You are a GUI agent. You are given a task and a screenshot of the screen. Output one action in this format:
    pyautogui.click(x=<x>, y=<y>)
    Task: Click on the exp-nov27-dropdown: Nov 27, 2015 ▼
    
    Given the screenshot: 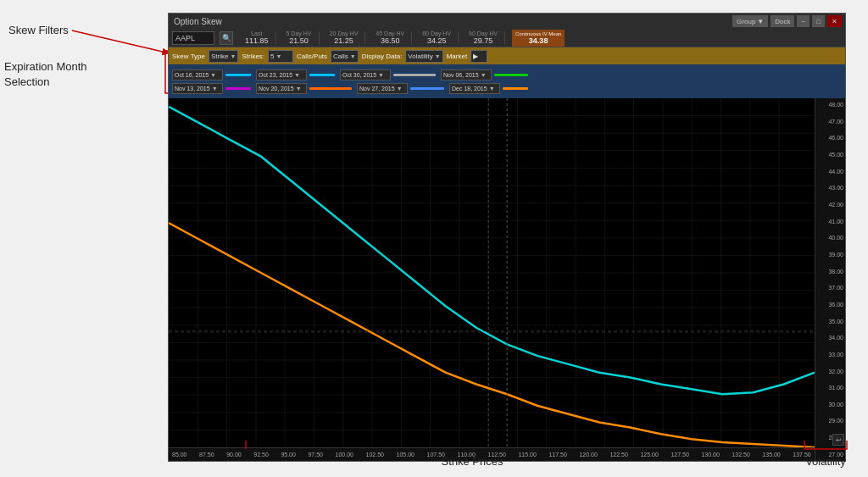 What is the action you would take?
    pyautogui.click(x=382, y=88)
    